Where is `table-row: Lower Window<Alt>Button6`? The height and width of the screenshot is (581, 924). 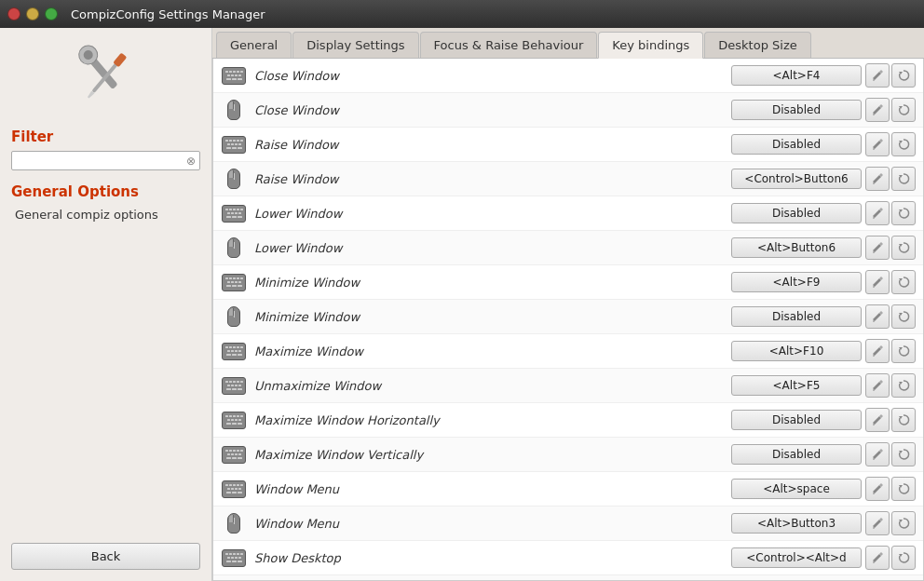 table-row: Lower Window<Alt>Button6 is located at coordinates (568, 248).